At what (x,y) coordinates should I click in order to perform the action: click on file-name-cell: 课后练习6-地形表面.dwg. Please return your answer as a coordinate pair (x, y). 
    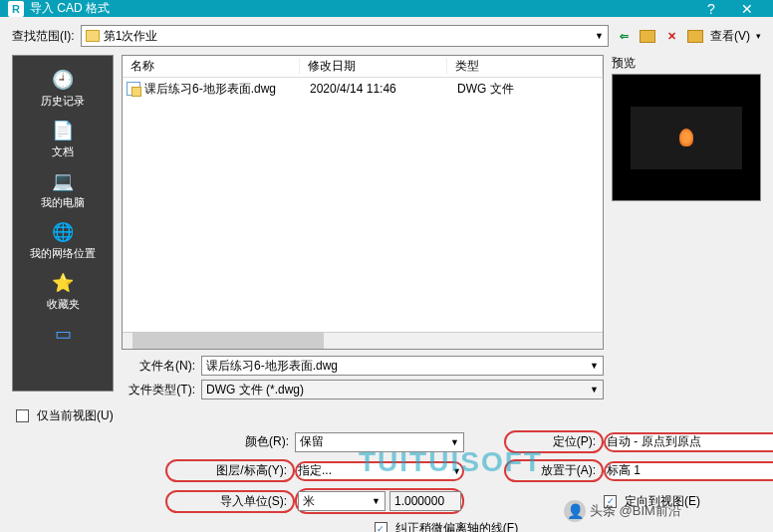
    Looking at the image, I should click on (223, 90).